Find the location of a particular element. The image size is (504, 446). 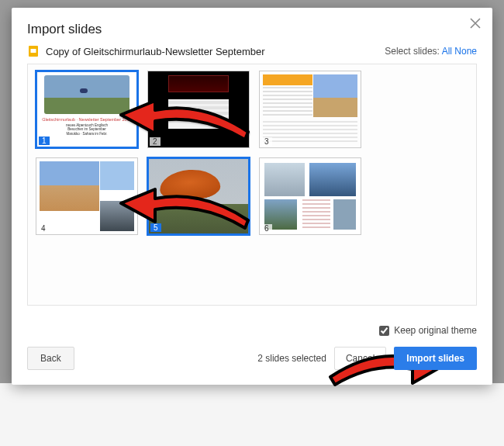

select-slides-controls: Select slides: All None is located at coordinates (431, 51).